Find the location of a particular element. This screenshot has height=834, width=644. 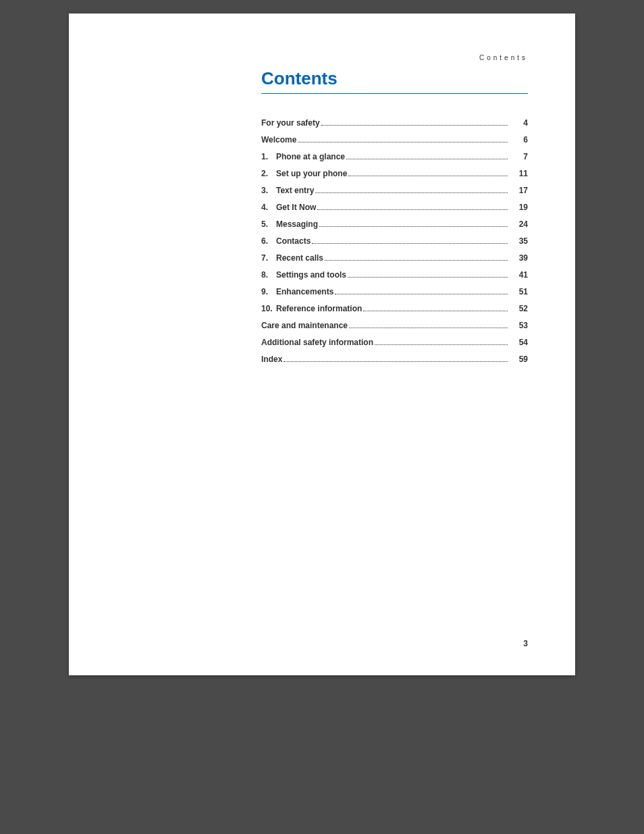

toc-entry-title: For your safety is located at coordinates (290, 123).